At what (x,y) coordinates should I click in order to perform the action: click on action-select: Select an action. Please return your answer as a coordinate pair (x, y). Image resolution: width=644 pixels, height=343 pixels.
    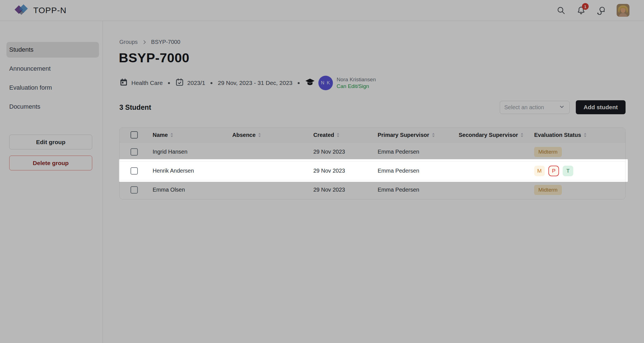
    Looking at the image, I should click on (535, 107).